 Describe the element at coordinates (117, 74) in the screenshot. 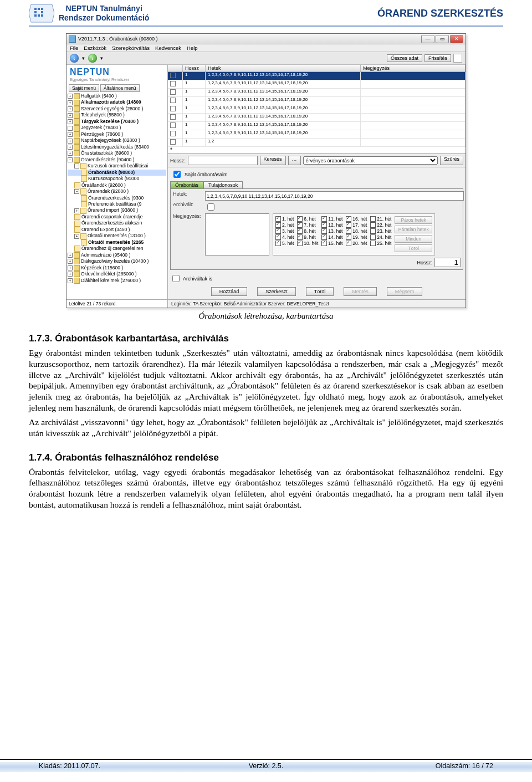

I see `neptun-brand: NEPTUN Egységes Tanulmányi Rendszer` at that location.